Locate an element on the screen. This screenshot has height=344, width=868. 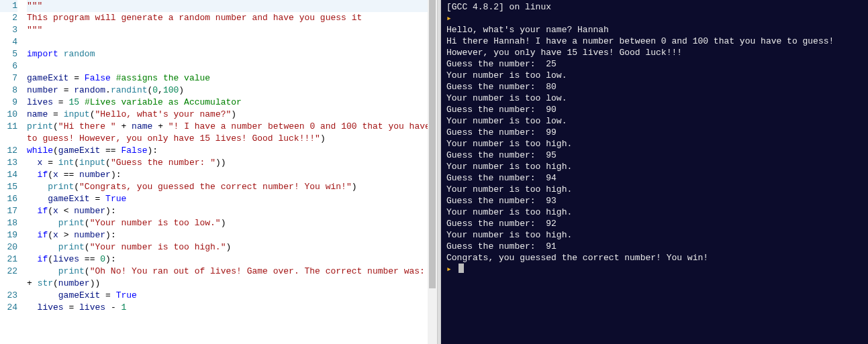
line-number: 15 is located at coordinates (9, 187).